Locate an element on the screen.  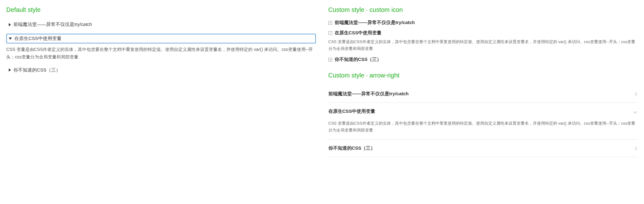
chevron-down-icon is located at coordinates (635, 111).